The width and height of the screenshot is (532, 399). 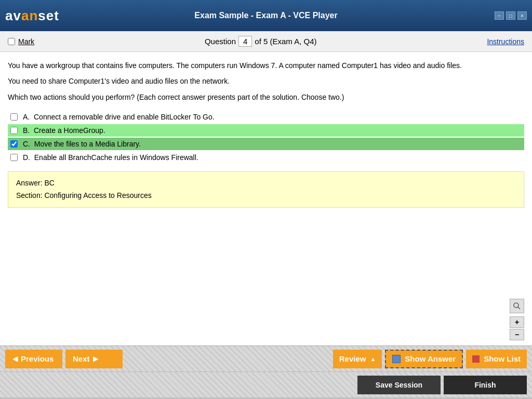 I want to click on close-button: ×, so click(x=522, y=16).